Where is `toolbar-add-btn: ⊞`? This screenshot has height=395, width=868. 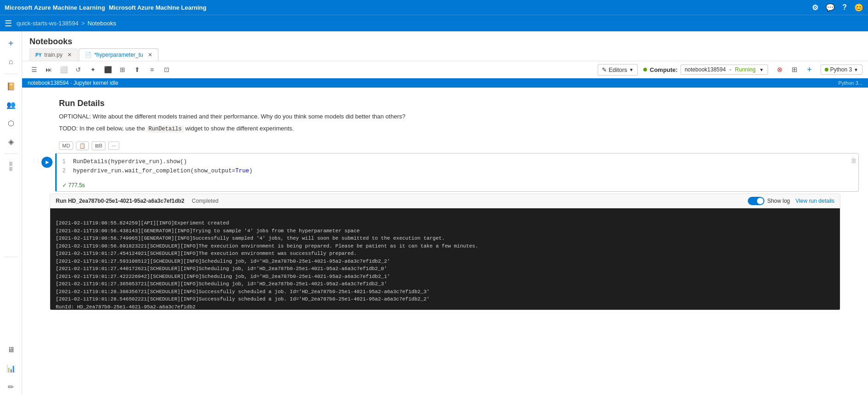
toolbar-add-btn: ⊞ is located at coordinates (122, 70).